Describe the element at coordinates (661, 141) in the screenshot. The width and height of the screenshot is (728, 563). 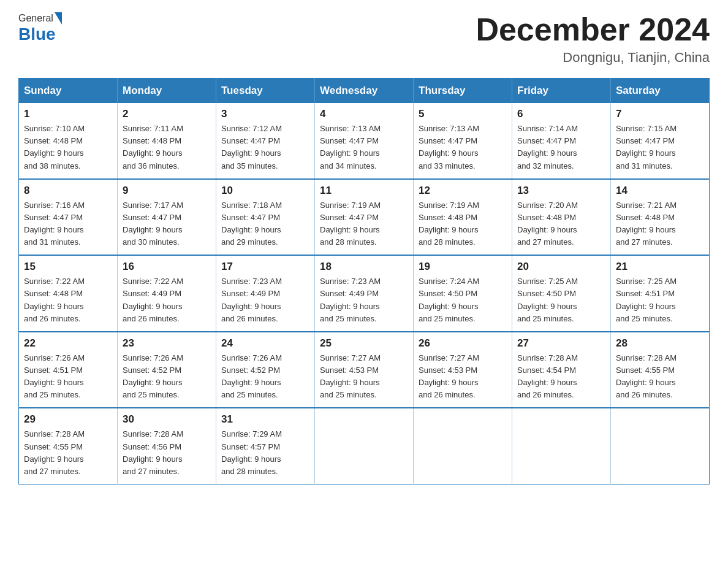
I see `table-row: 7 Sunrise: 7:15 AM Sunset: 4:47 PM Dayli…` at that location.